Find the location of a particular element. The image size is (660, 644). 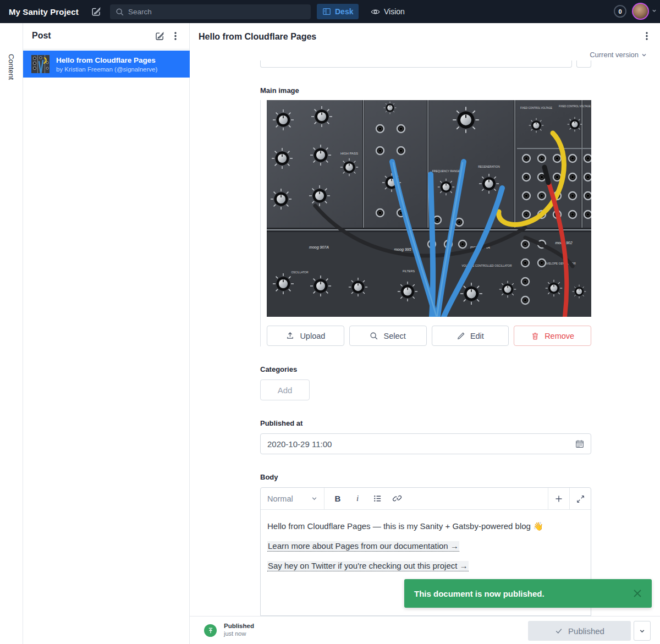

body-paragraph: Hello from Cloudflare Pages — this is my… is located at coordinates (426, 526).